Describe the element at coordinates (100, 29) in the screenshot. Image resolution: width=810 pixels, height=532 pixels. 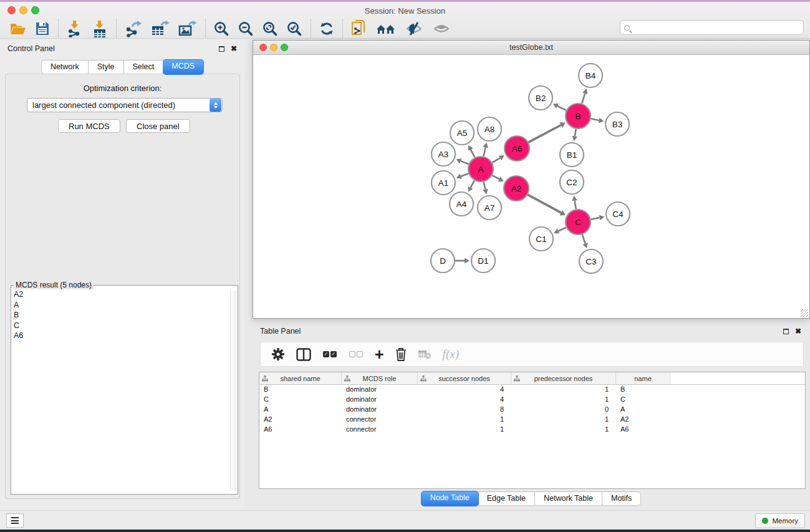
I see `import-table-icon` at that location.